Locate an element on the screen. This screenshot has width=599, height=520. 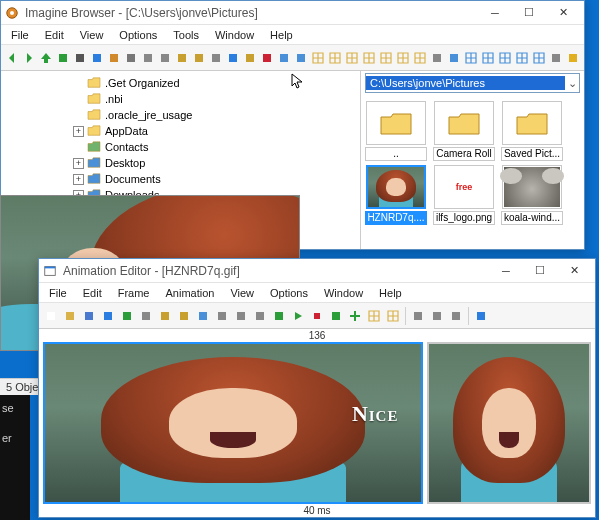
thumbnail-item: .. is located at coordinates (396, 131).